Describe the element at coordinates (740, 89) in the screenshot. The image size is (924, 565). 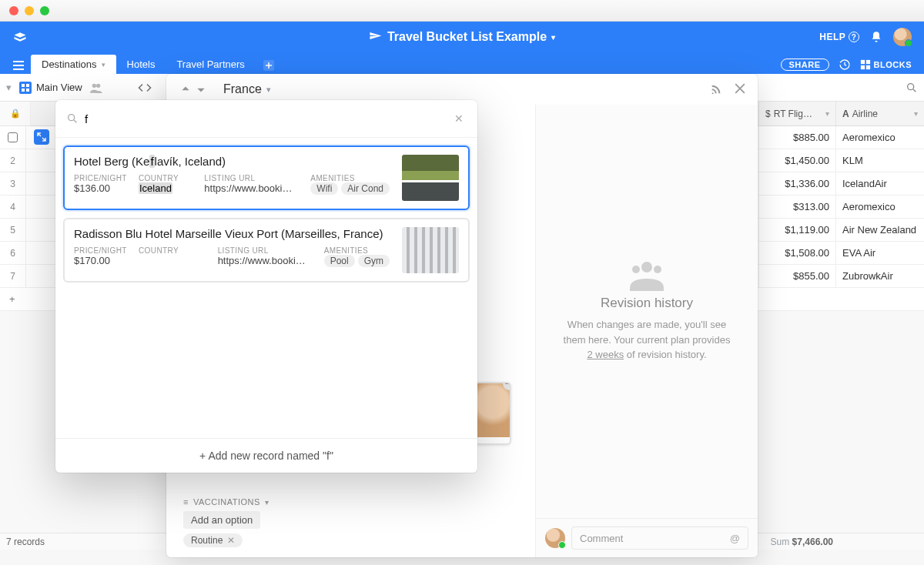
I see `close-record-button` at that location.